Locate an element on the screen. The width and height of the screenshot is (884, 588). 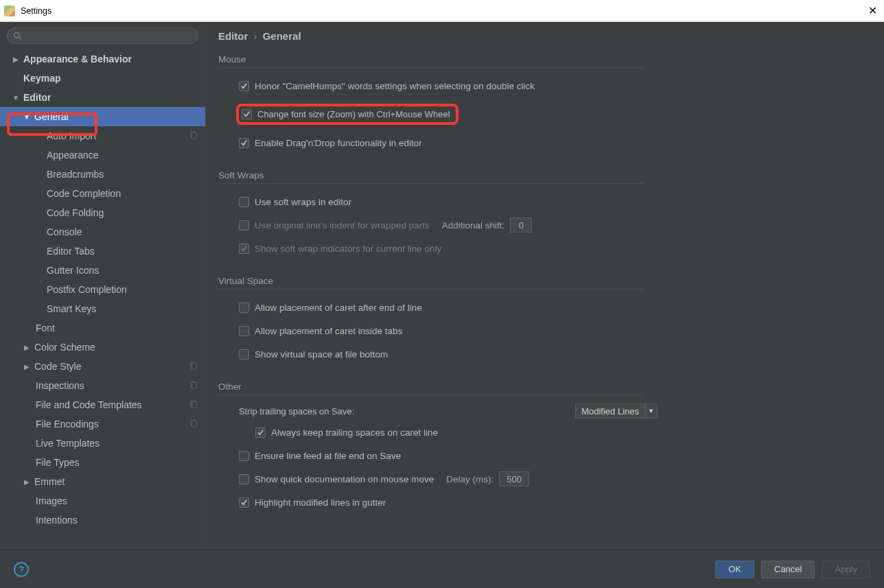
tree-console: Console is located at coordinates (103, 232).